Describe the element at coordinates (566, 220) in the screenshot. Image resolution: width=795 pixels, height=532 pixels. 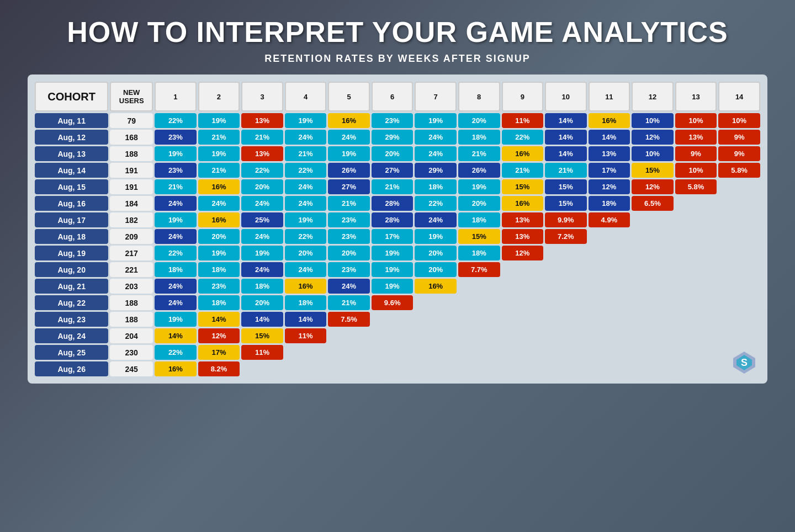
I see `retention-cell: 9.9%` at that location.